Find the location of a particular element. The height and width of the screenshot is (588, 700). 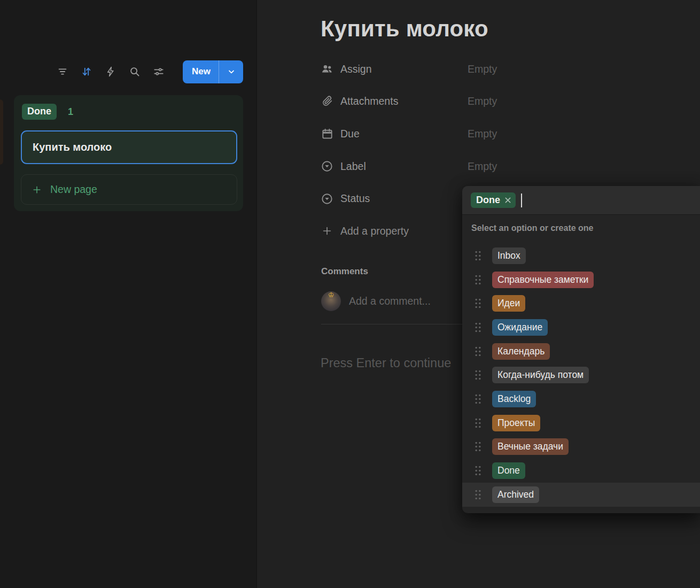

property-row: AttachmentsEmpty is located at coordinates (505, 102).